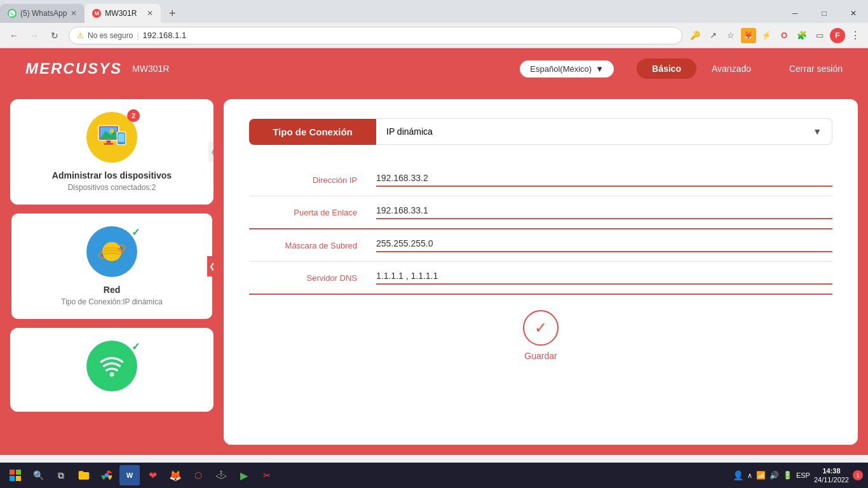 The width and height of the screenshot is (868, 488). What do you see at coordinates (600, 69) in the screenshot?
I see `language-dropdown-icon: ▼` at bounding box center [600, 69].